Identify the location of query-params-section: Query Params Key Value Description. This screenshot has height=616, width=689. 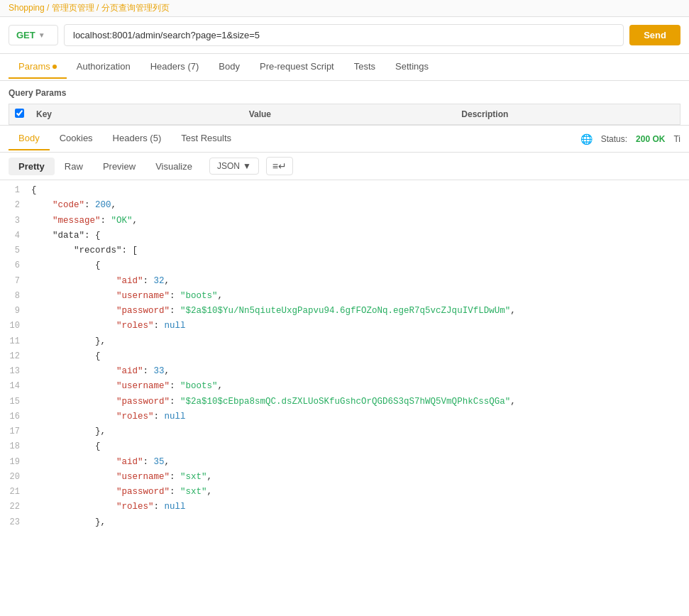
(345, 103).